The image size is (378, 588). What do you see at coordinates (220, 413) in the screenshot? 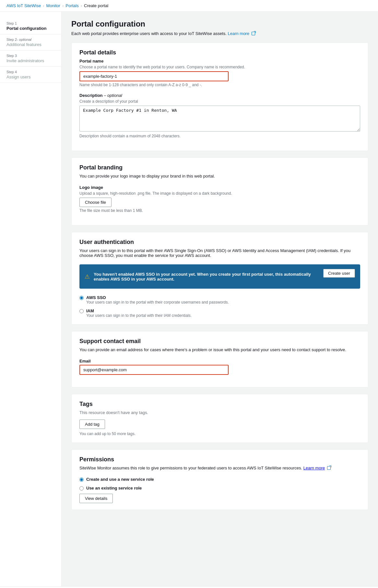
I see `tags-empty-message: This resource doesn't have any tags.` at bounding box center [220, 413].